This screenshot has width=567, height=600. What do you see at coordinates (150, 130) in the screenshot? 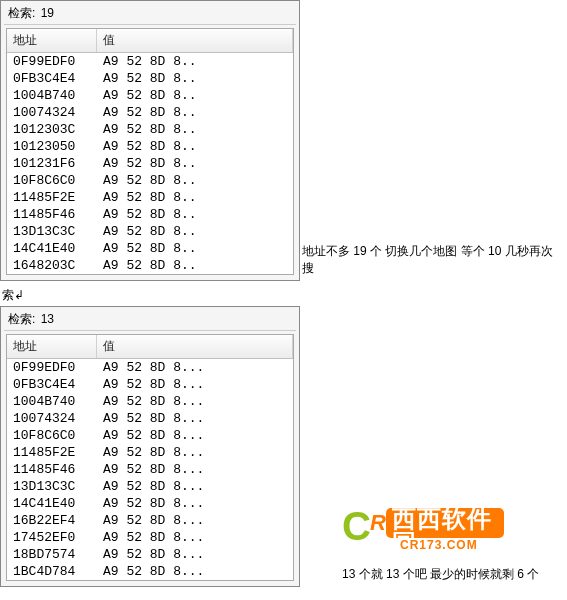
I see `table-row: 1012303CA9 52 8D 8..` at bounding box center [150, 130].